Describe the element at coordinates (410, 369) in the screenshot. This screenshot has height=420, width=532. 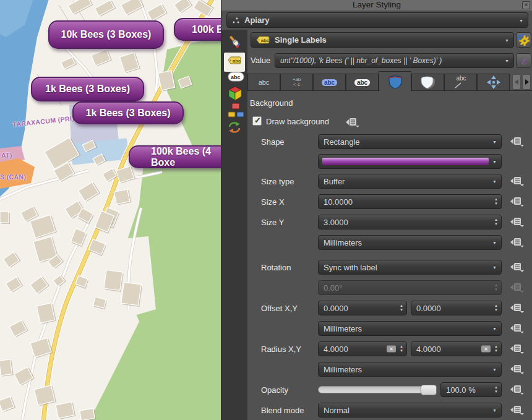
I see `radius-unit-dropdown: Millimeters` at that location.